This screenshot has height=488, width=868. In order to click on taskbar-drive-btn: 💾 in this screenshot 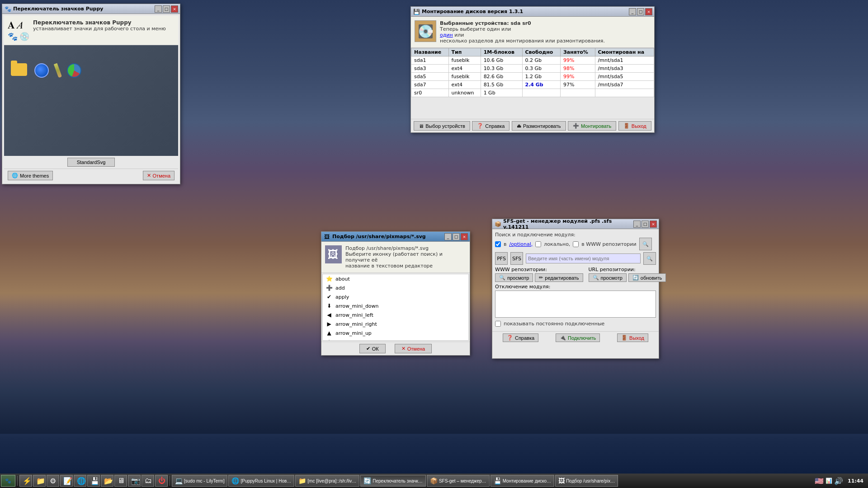, I will do `click(94, 481)`.